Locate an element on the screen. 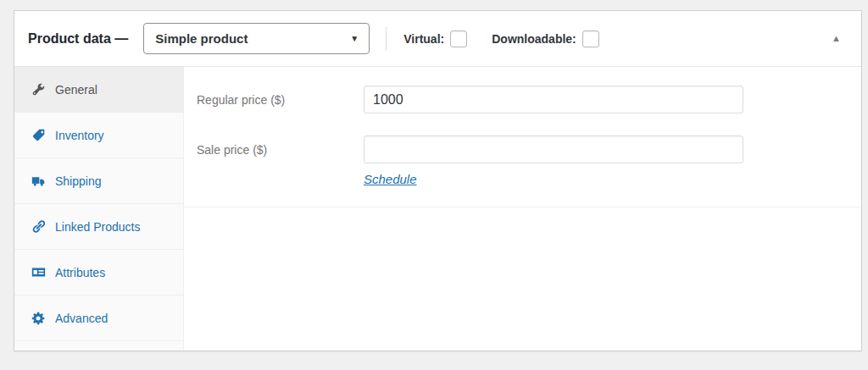 This screenshot has width=868, height=370. schedule-link: Schedule is located at coordinates (390, 179).